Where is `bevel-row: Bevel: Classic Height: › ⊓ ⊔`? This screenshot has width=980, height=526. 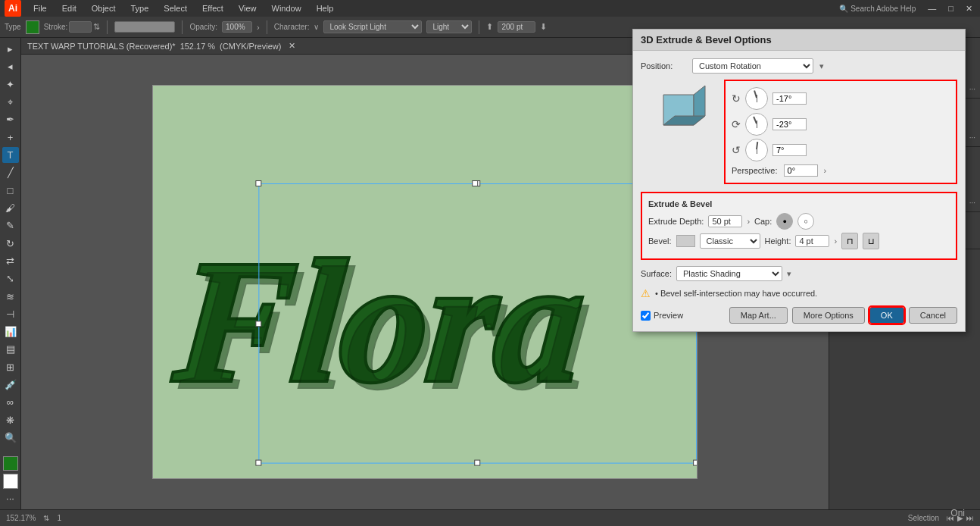
bevel-row: Bevel: Classic Height: › ⊓ ⊔ is located at coordinates (799, 241).